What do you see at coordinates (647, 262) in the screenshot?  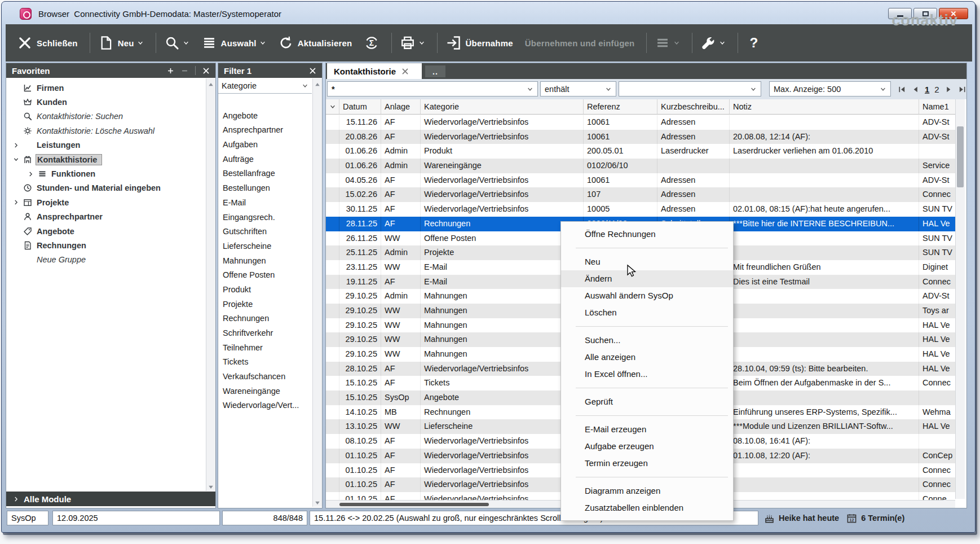 I see `menu-item-neu: Neu` at bounding box center [647, 262].